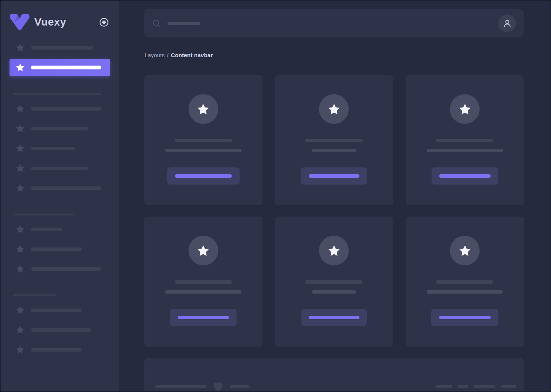 This screenshot has width=551, height=392. Describe the element at coordinates (240, 387) in the screenshot. I see `footer-credit-skeleton` at that location.